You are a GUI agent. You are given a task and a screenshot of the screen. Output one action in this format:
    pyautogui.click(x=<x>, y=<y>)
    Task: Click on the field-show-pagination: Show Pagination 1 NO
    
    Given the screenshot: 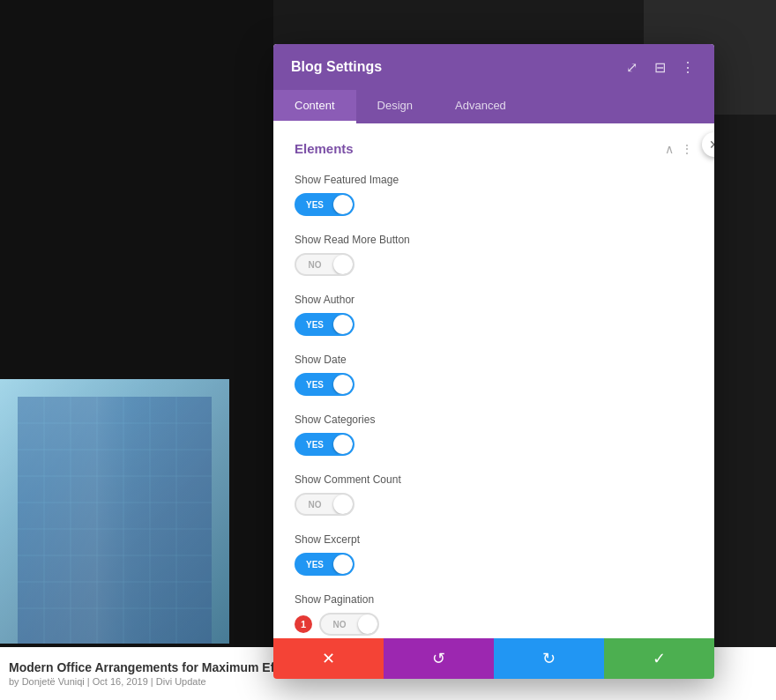 What is the action you would take?
    pyautogui.click(x=494, y=614)
    